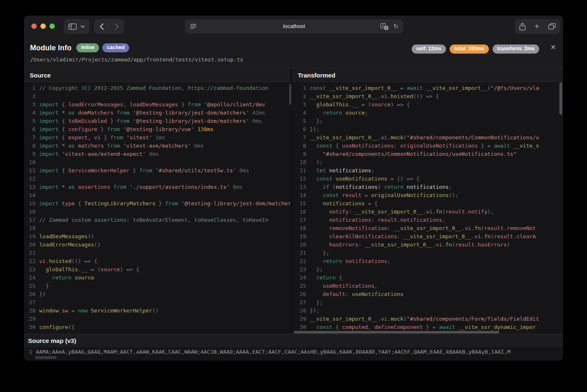  Describe the element at coordinates (300, 261) in the screenshot. I see `line-number: 22` at that location.